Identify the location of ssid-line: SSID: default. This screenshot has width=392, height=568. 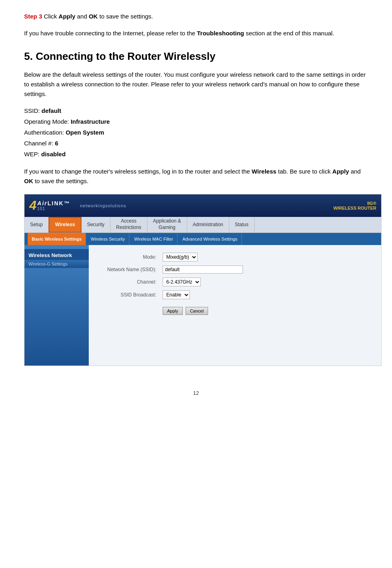
(196, 111).